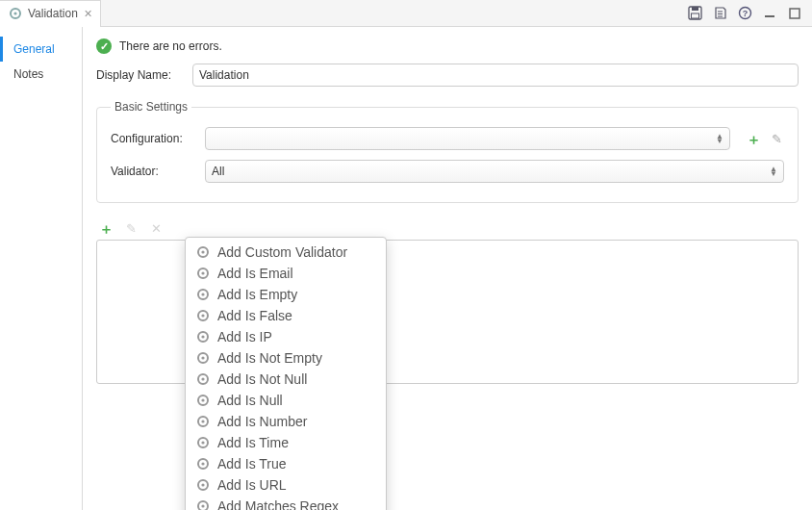 Image resolution: width=812 pixels, height=510 pixels. I want to click on display-name-label: Display Name:, so click(140, 75).